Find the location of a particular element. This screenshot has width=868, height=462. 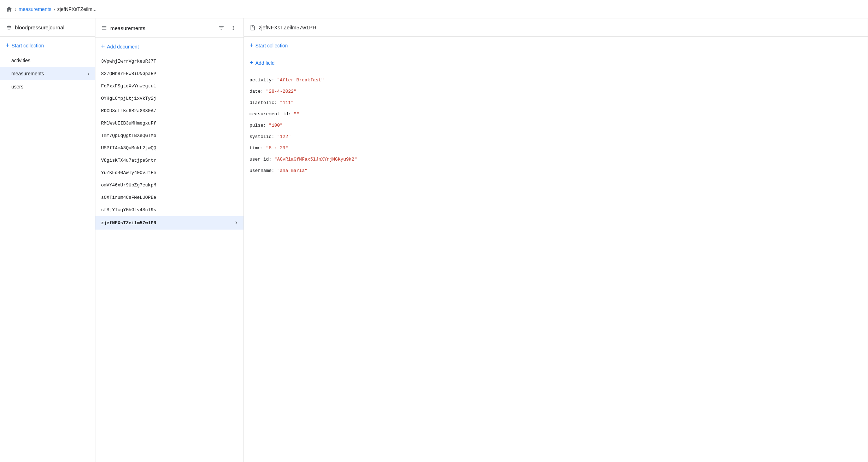

sidebar-item-users: users is located at coordinates (47, 87).